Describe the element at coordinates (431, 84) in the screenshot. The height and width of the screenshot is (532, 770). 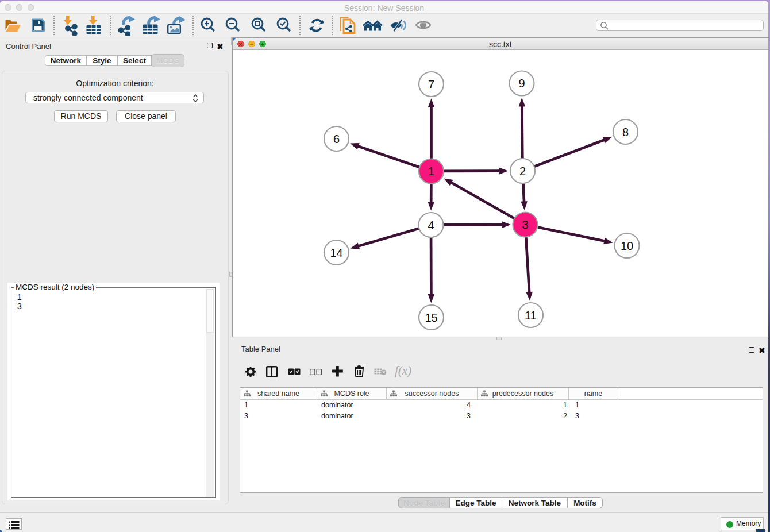
I see `svg-text: 7` at that location.